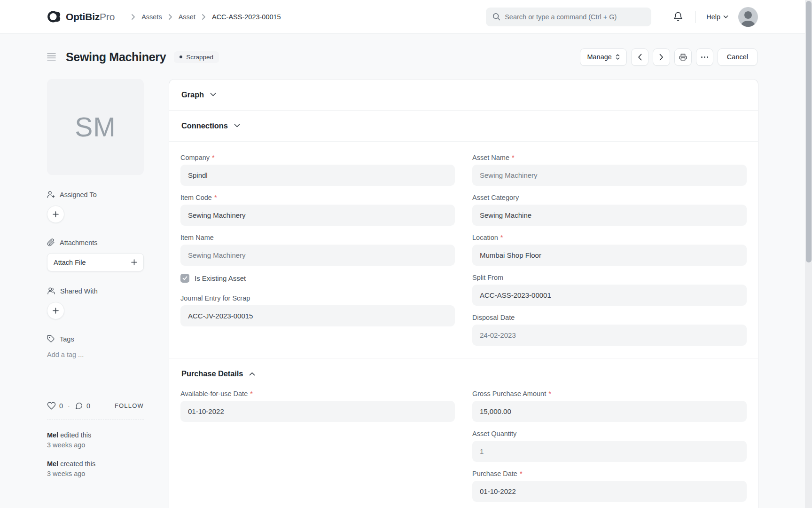  Describe the element at coordinates (95, 420) in the screenshot. I see `sidebar-divider` at that location.